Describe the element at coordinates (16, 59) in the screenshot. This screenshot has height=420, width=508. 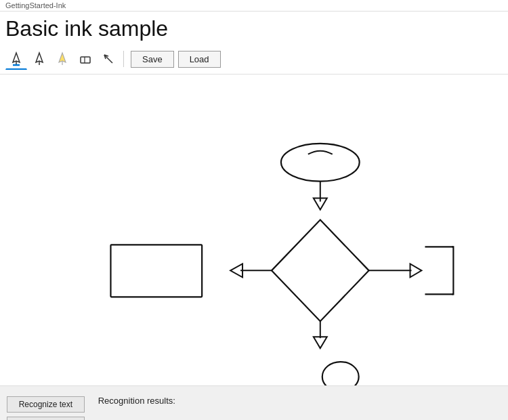
I see `pen1-tool-button` at that location.